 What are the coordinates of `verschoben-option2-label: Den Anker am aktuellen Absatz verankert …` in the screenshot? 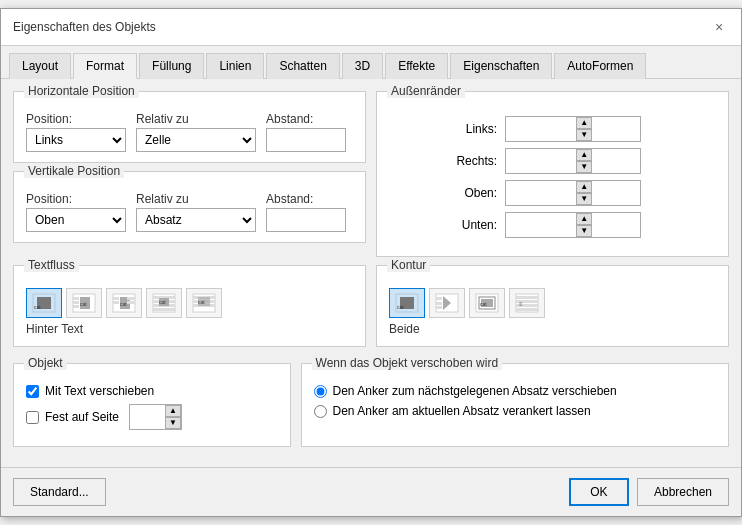 It's located at (462, 411).